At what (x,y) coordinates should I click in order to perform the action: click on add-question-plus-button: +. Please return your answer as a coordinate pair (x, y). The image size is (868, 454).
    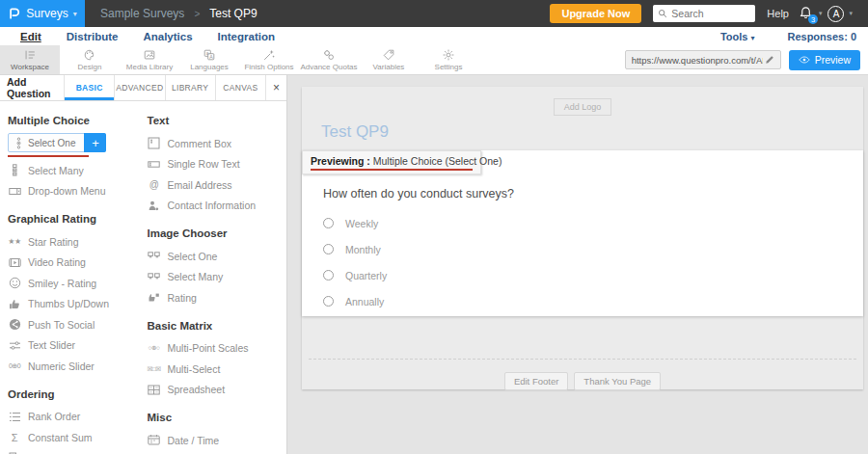
    Looking at the image, I should click on (95, 143).